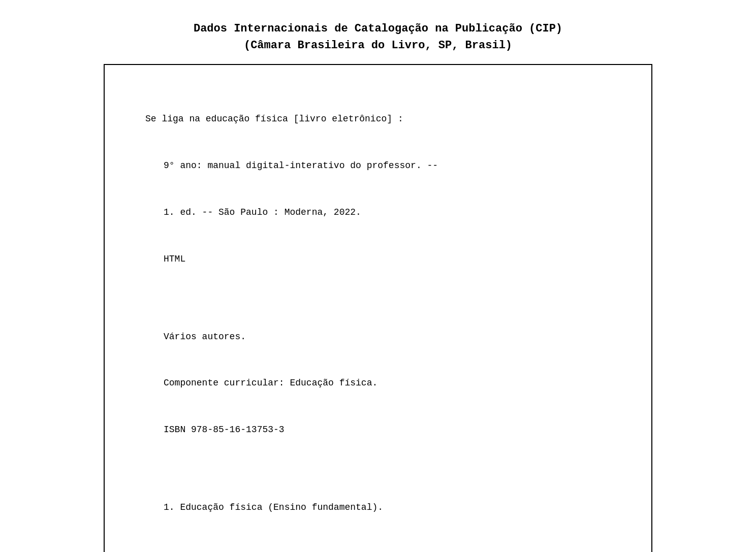  Describe the element at coordinates (386, 259) in the screenshot. I see `cip-main-line4: HTML` at that location.